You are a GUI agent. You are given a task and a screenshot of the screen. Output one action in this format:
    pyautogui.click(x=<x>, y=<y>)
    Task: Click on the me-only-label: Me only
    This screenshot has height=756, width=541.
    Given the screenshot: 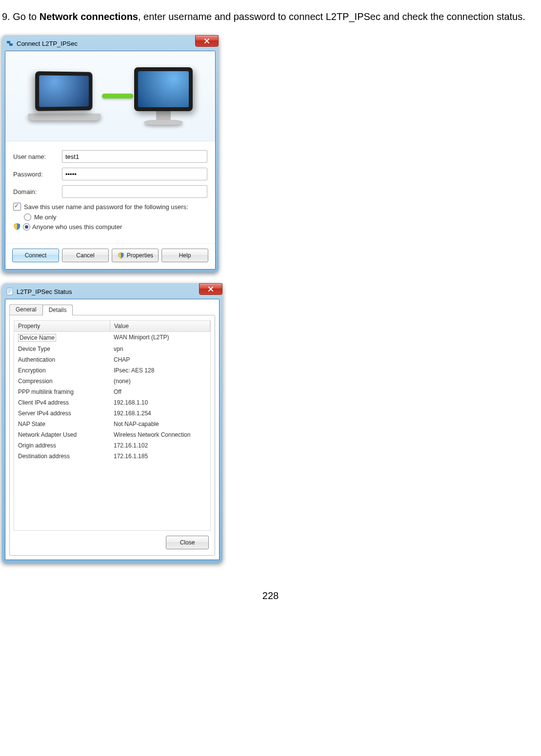 What is the action you would take?
    pyautogui.click(x=45, y=217)
    